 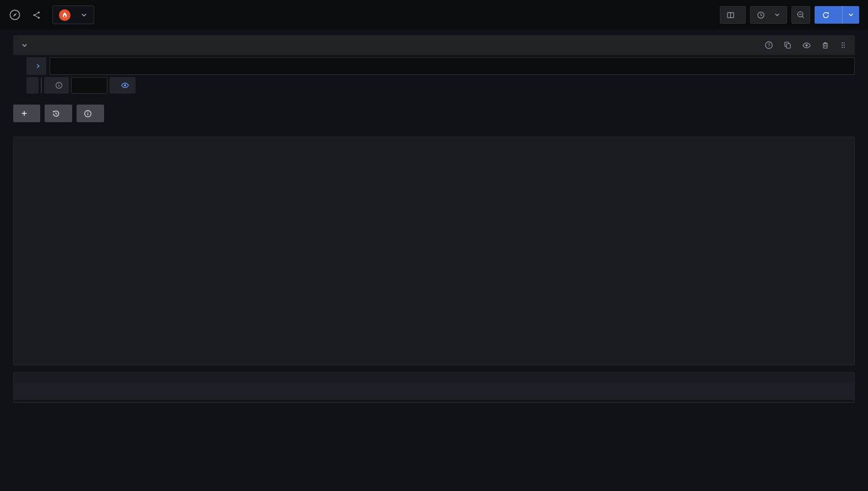 I want to click on explore-toolbar, so click(x=434, y=113).